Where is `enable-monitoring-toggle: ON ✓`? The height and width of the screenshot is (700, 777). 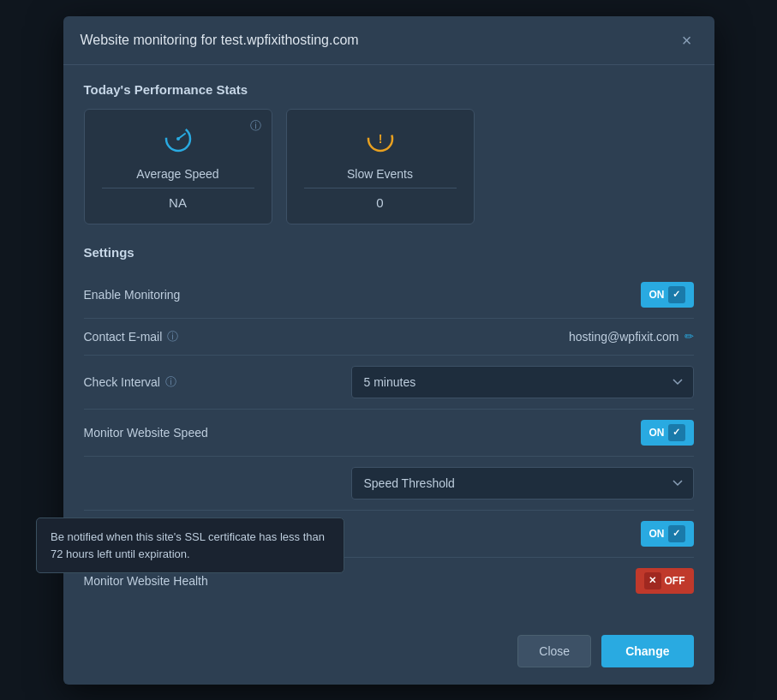 enable-monitoring-toggle: ON ✓ is located at coordinates (667, 295).